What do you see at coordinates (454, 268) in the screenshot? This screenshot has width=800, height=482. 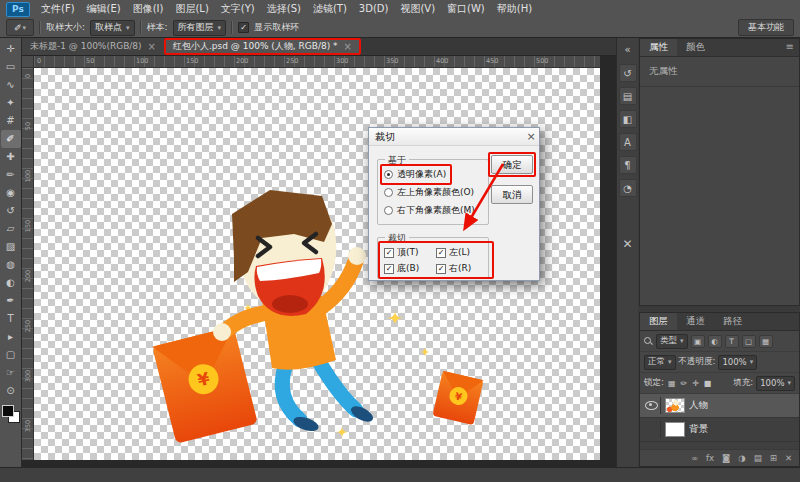 I see `trim-right-checkbox: ✓ 右(R)` at bounding box center [454, 268].